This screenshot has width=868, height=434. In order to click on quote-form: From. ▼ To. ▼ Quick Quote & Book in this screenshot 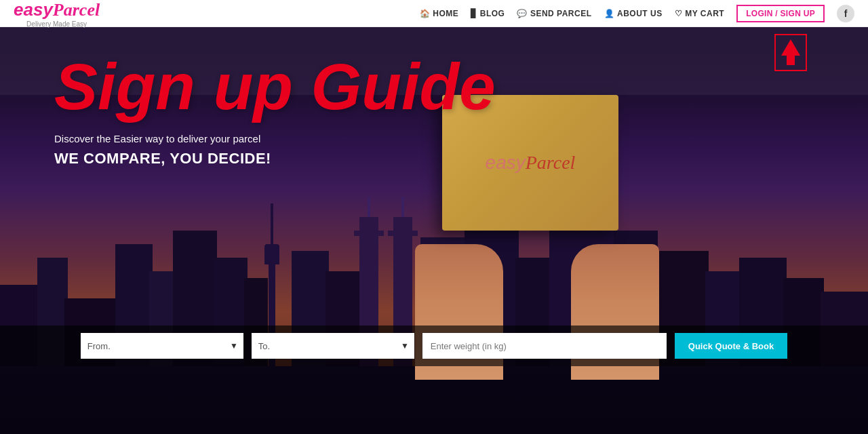, I will do `click(434, 346)`.